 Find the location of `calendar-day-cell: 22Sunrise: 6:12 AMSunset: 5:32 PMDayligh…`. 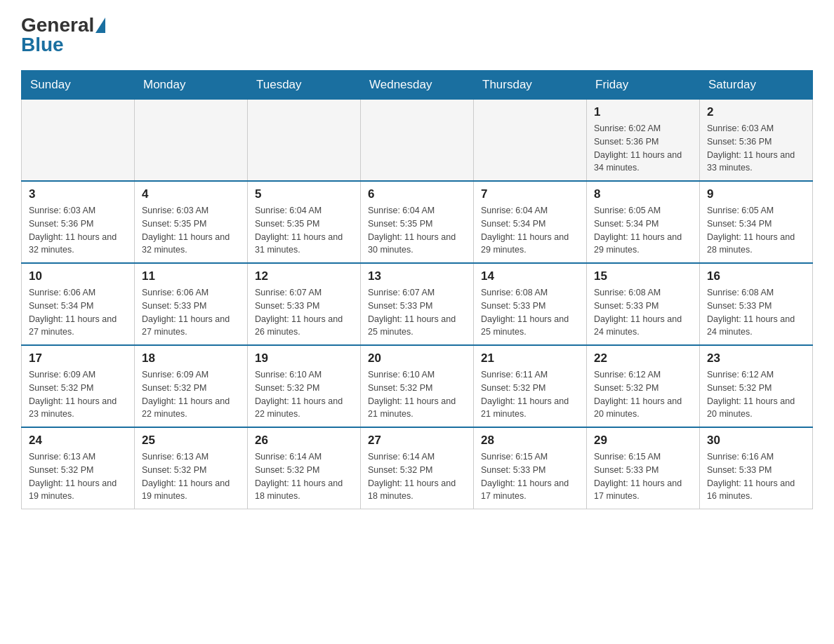

calendar-day-cell: 22Sunrise: 6:12 AMSunset: 5:32 PMDayligh… is located at coordinates (643, 386).